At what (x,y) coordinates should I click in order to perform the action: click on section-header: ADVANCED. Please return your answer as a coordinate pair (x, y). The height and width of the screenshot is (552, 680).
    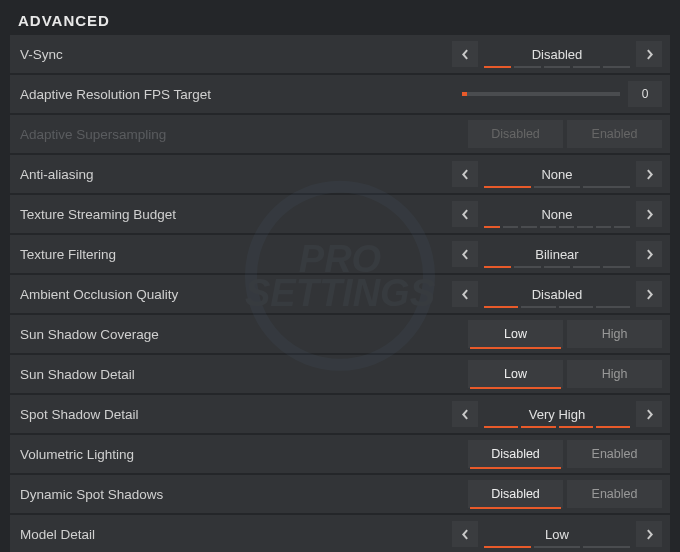
    Looking at the image, I should click on (340, 18).